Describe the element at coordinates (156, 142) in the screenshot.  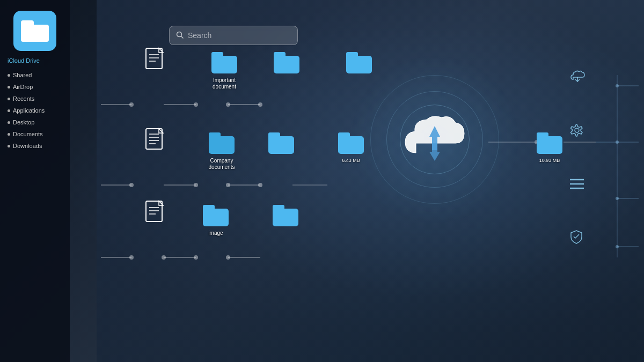
I see `doc-icon-row2` at that location.